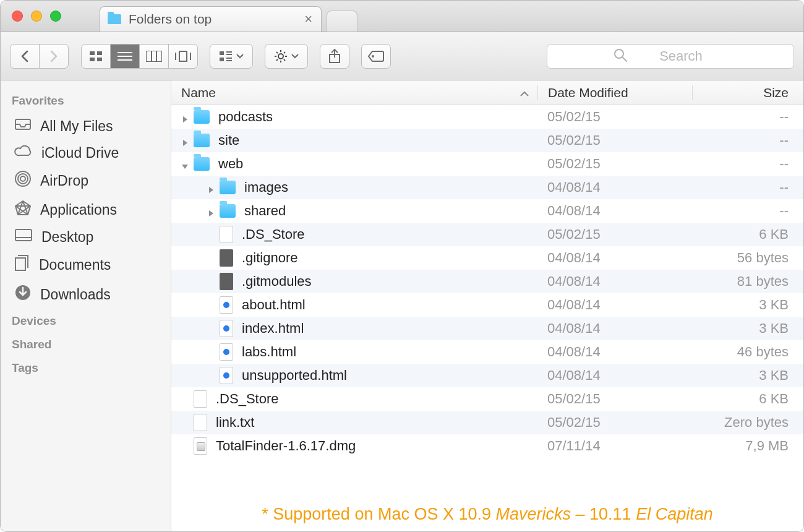 This screenshot has height=532, width=804. Describe the element at coordinates (748, 93) in the screenshot. I see `column-header-size: Size` at that location.